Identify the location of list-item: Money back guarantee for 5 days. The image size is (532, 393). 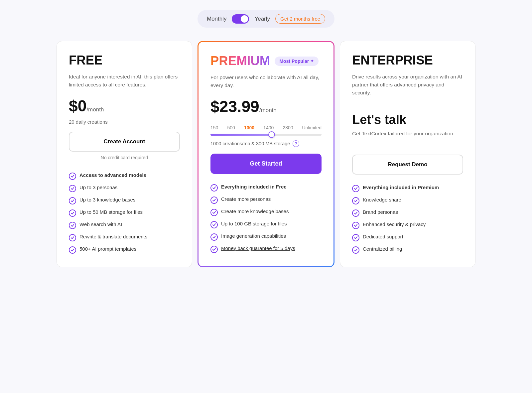
(266, 249).